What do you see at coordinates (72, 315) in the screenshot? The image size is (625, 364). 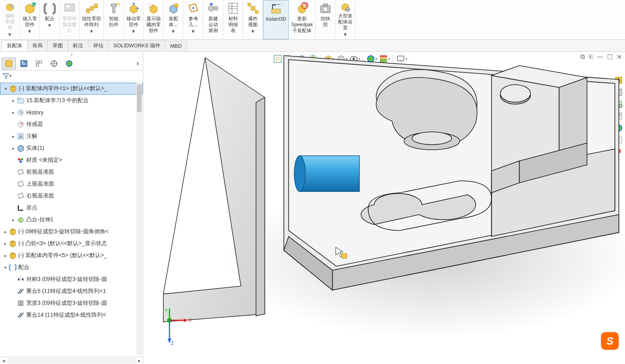 I see `tree-row: 重合14 (11特征成型4-线性阵列<` at bounding box center [72, 315].